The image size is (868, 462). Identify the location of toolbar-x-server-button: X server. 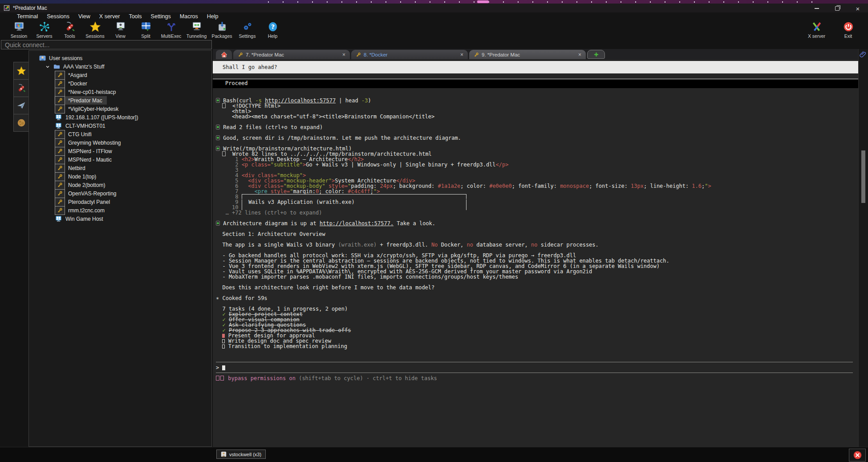
(816, 30).